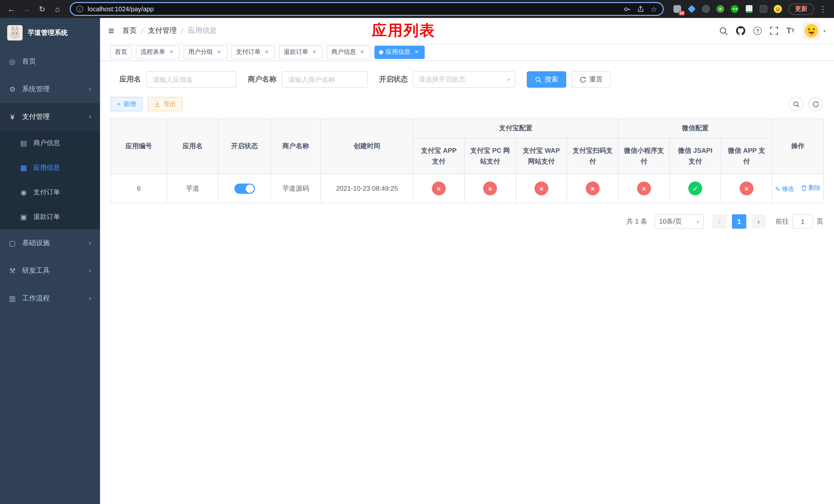 This screenshot has height=504, width=834. Describe the element at coordinates (162, 31) in the screenshot. I see `breadcrumb-payment: 支付管理` at that location.